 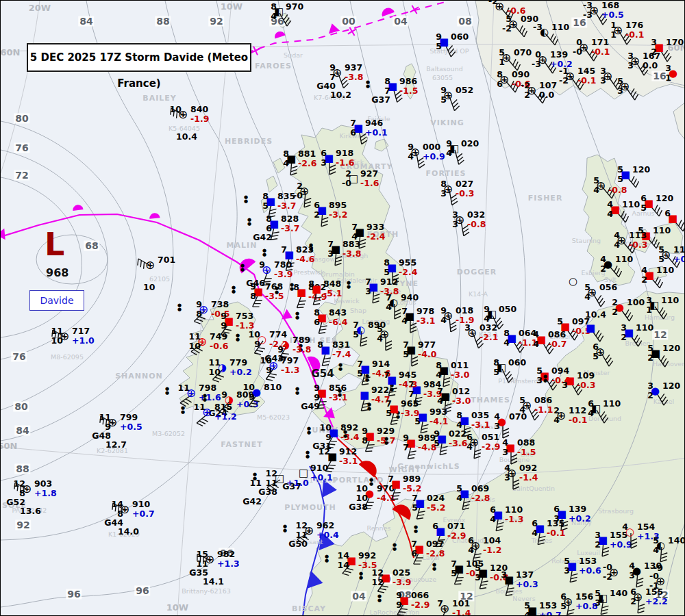 What do you see at coordinates (598, 259) in the screenshot?
I see `station-temp: 4` at bounding box center [598, 259].